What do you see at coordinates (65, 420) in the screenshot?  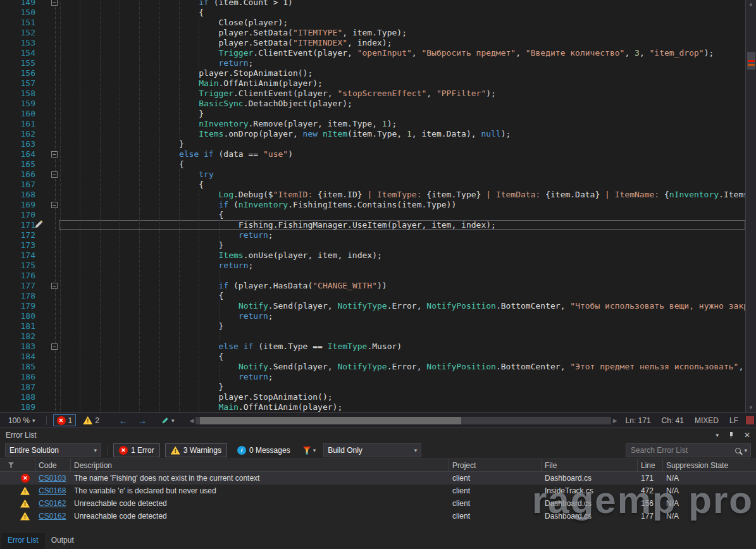 I see `error-indicator-button: ✕ 1` at bounding box center [65, 420].